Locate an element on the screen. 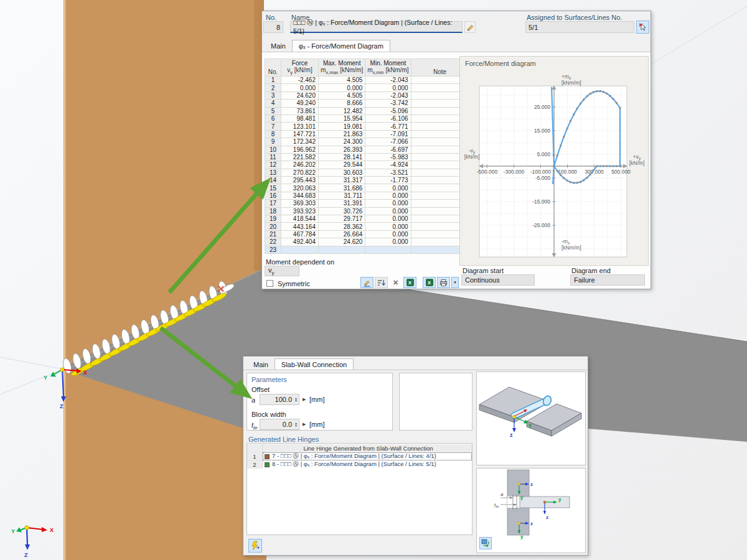  parameters-group: Parameters Offset a 100.0 ▲▼ ▶ [mm] Bloc… is located at coordinates (320, 402).